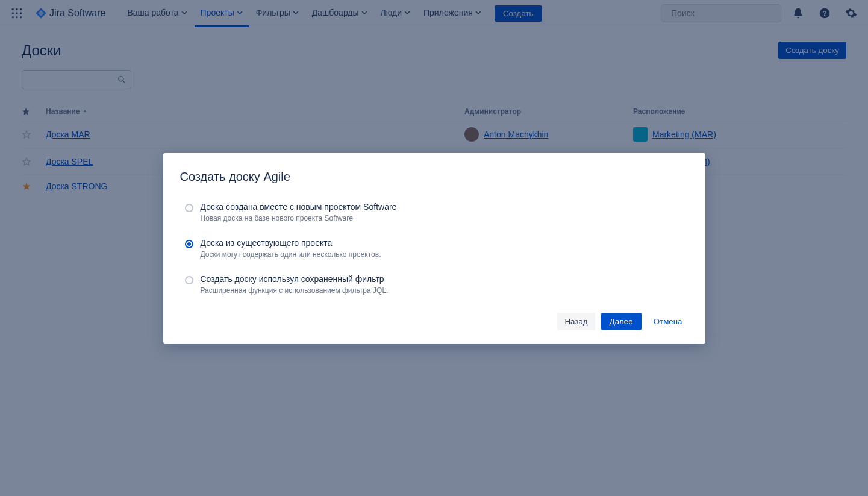  I want to click on option-new-software-project: Доска создана вместе с новым проектом So…, so click(434, 204).